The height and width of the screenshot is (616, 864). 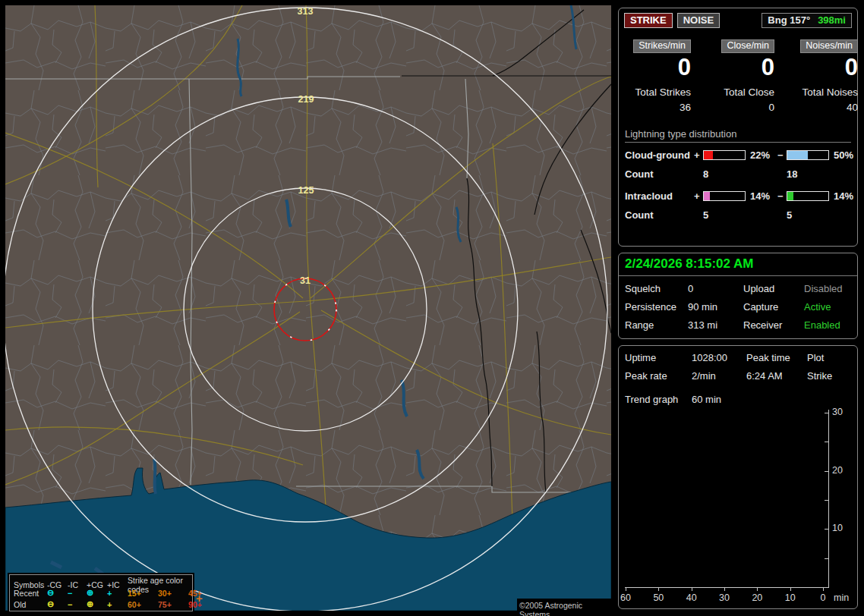 I want to click on total-close-value: 0, so click(x=733, y=108).